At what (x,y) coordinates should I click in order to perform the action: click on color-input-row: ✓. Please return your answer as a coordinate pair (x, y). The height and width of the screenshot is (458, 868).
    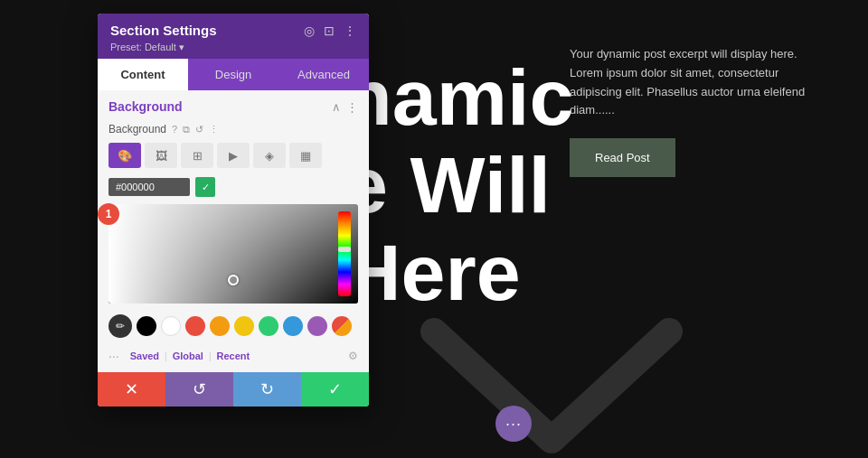
    Looking at the image, I should click on (233, 187).